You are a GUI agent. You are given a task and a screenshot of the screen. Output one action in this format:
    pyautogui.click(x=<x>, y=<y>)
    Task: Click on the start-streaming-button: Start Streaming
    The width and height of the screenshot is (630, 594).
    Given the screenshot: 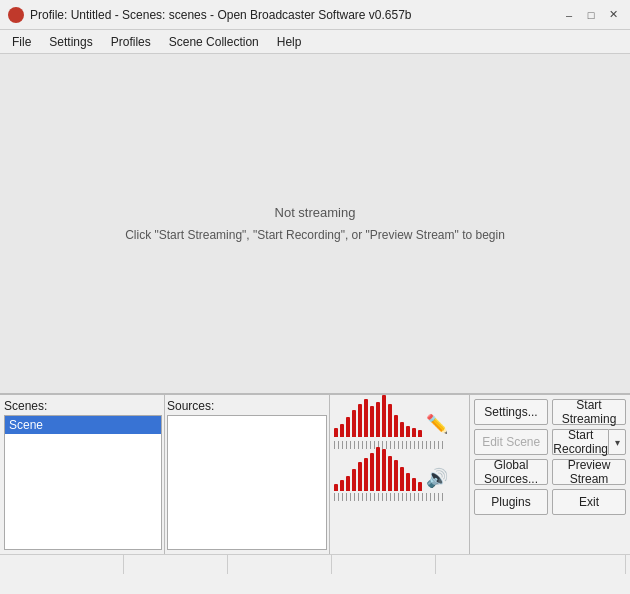 What is the action you would take?
    pyautogui.click(x=589, y=412)
    